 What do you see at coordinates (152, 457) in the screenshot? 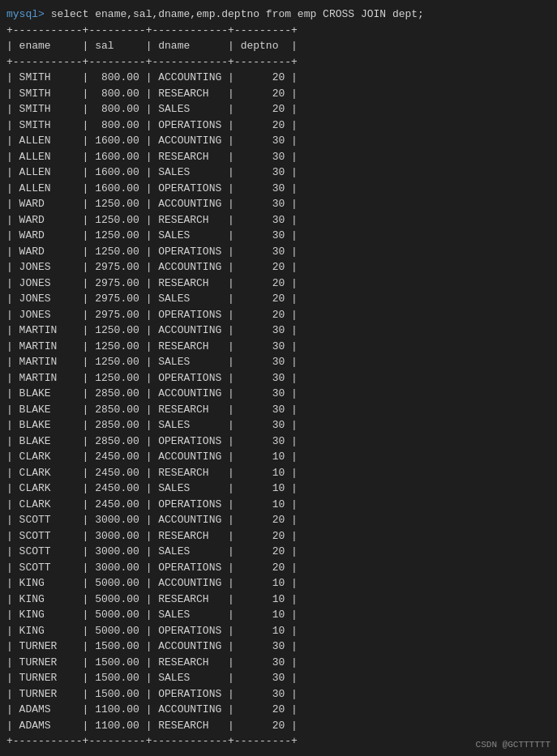
I see `data-row: | CLARK | 2450.00 | ACCOUNTING | 10 |` at bounding box center [152, 457].